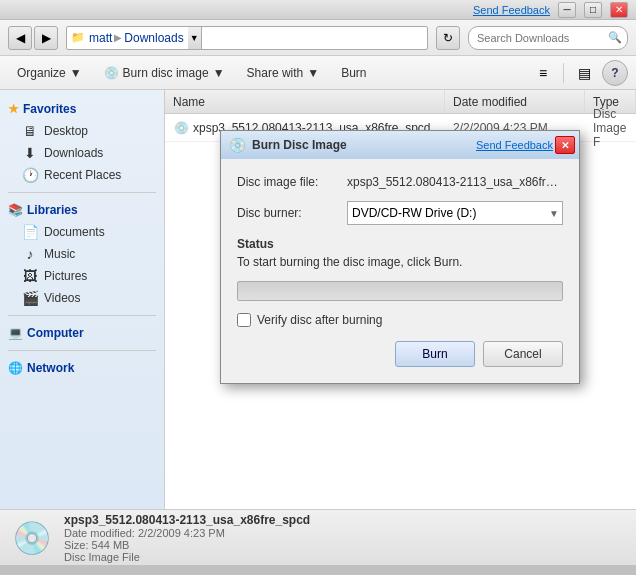  Describe the element at coordinates (238, 145) in the screenshot. I see `dialog-disc-icon: 💿` at that location.